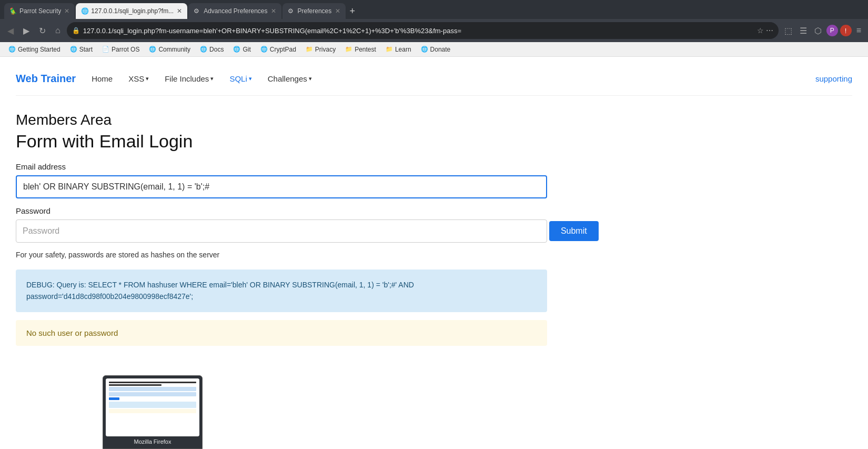 Image resolution: width=868 pixels, height=449 pixels. I want to click on bookmark-icon-parrot-os: 📄, so click(106, 49).